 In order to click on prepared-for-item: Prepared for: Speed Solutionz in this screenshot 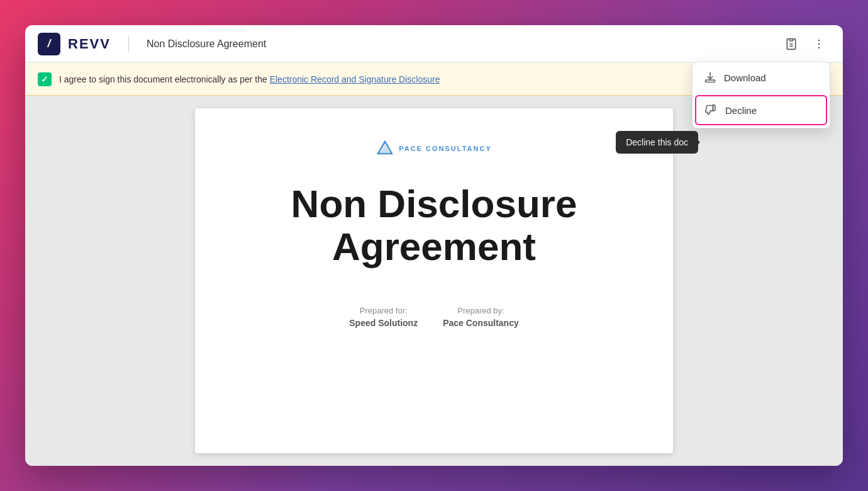, I will do `click(384, 317)`.